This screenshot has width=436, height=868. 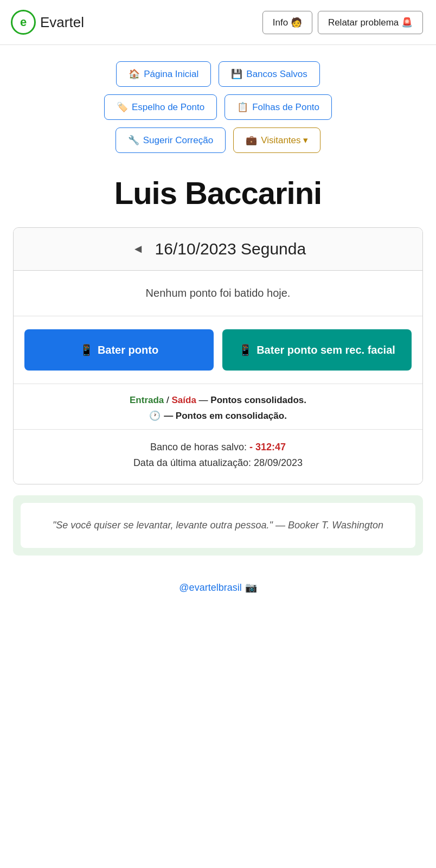 What do you see at coordinates (245, 350) in the screenshot?
I see `phone2-icon: 📱` at bounding box center [245, 350].